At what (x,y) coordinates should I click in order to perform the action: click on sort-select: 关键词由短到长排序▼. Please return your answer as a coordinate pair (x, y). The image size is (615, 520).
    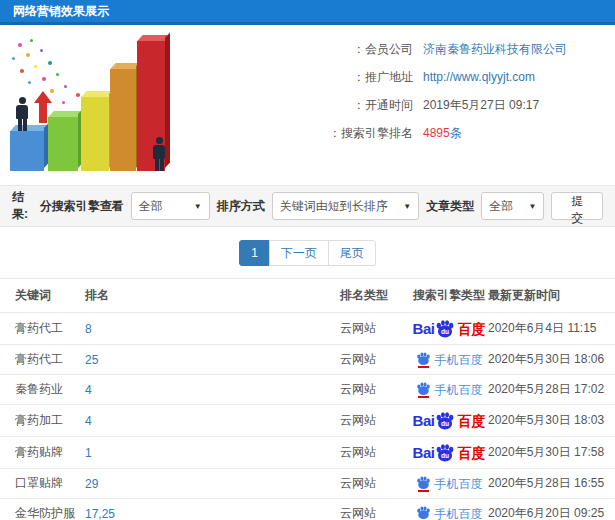
    Looking at the image, I should click on (346, 206).